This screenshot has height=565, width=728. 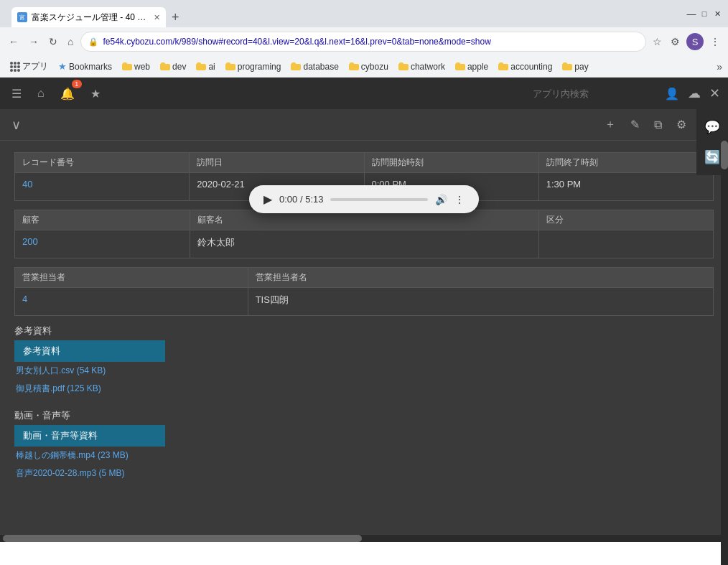 What do you see at coordinates (14, 42) in the screenshot?
I see `back-button: ←` at bounding box center [14, 42].